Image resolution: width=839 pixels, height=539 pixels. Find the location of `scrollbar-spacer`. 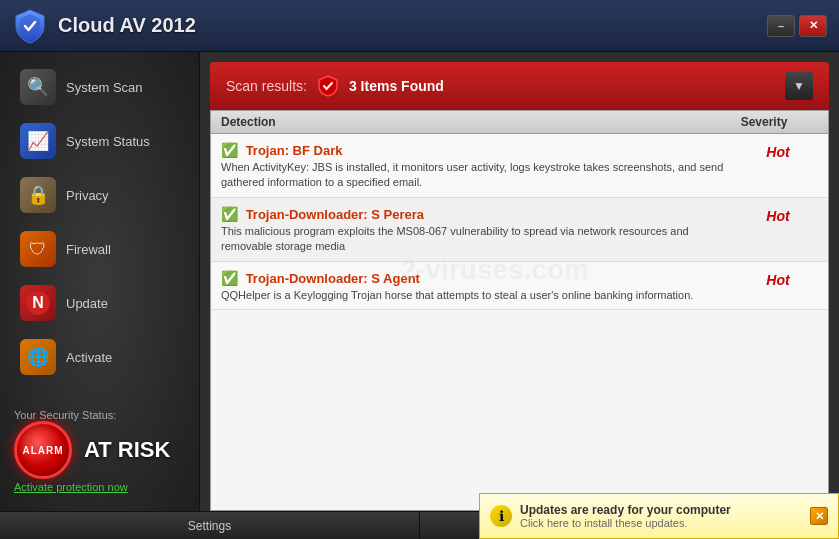

scrollbar-spacer is located at coordinates (811, 122).